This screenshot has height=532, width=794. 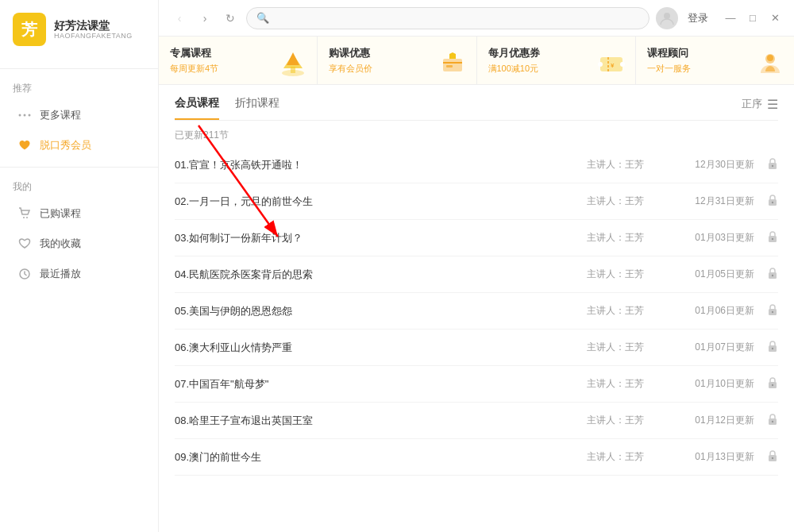 What do you see at coordinates (60, 115) in the screenshot?
I see `sidebar-more-courses-label: 更多课程` at bounding box center [60, 115].